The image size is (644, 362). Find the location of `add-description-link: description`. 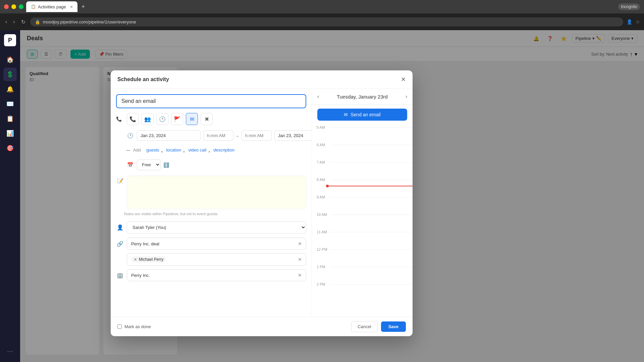

add-description-link: description is located at coordinates (224, 150).